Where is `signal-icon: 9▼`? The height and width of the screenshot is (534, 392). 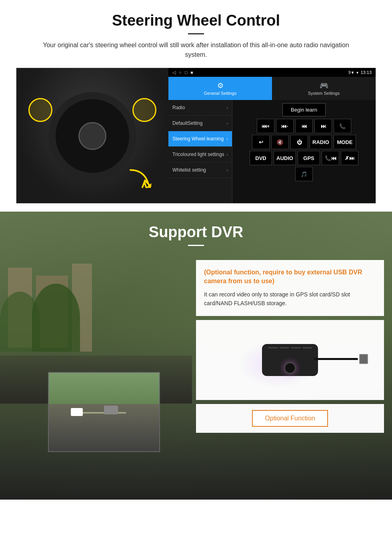 signal-icon: 9▼ is located at coordinates (351, 73).